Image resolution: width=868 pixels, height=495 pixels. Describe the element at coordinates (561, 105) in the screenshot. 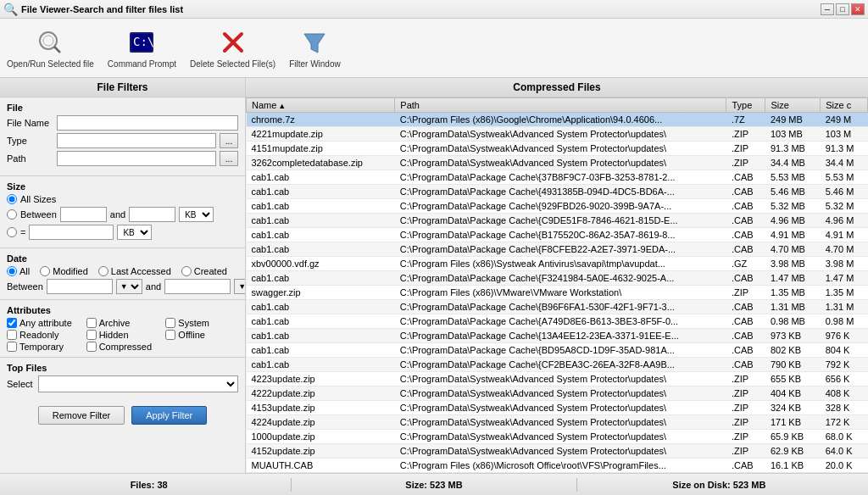

I see `col-path: Path` at that location.